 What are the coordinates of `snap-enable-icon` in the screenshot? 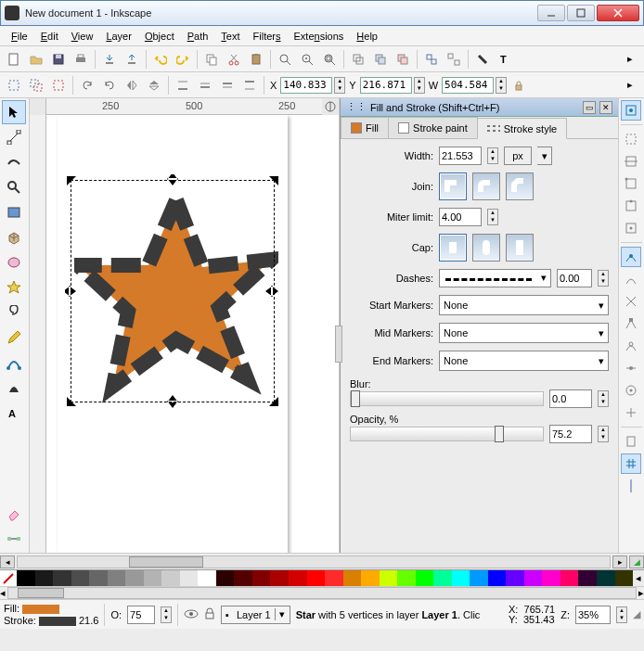 It's located at (631, 110).